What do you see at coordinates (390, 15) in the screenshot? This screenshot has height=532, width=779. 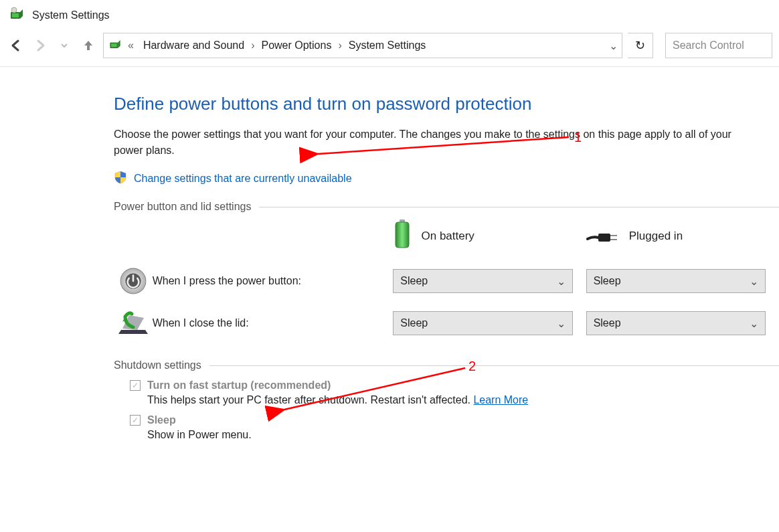 I see `window-titlebar: System Settings` at bounding box center [390, 15].